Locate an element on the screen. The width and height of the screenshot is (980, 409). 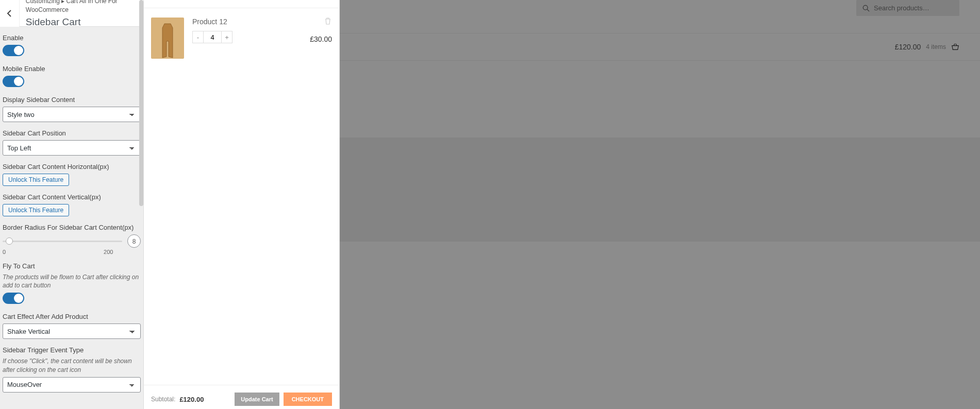
fly-label: Fly To Cart is located at coordinates (72, 266).